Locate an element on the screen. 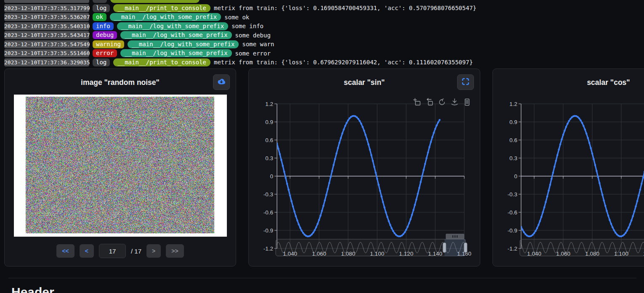  zoom-handle-left is located at coordinates (444, 248).